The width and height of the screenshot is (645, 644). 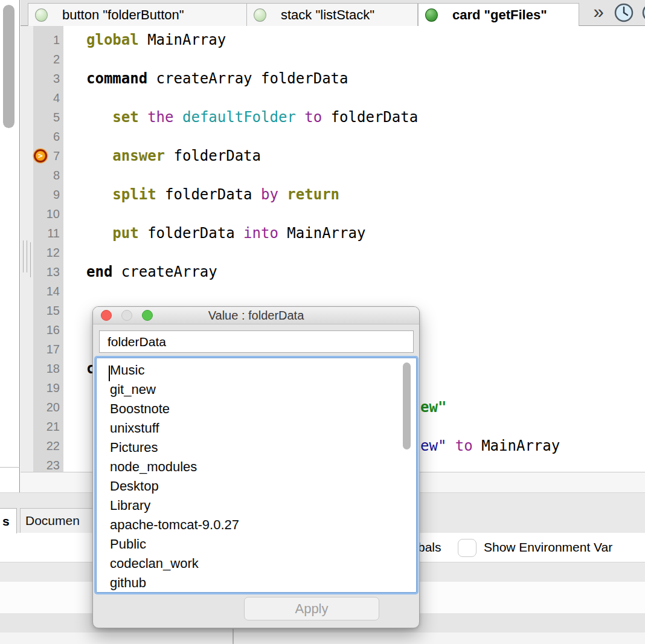 I want to click on splitter-grip-line, so click(x=23, y=256).